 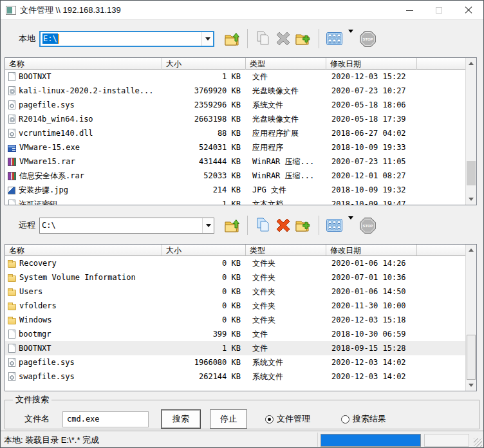 What do you see at coordinates (204, 147) in the screenshot?
I see `file-size-cell: 524031 KB` at bounding box center [204, 147].